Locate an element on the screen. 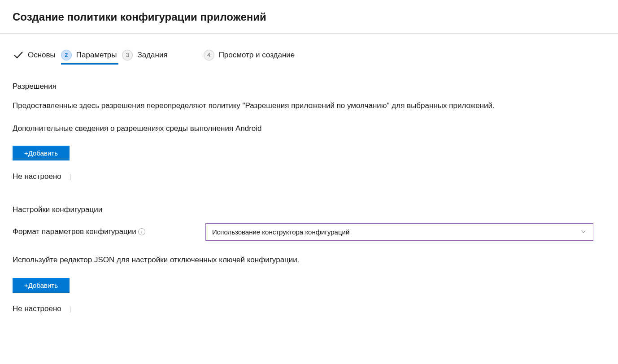 The height and width of the screenshot is (364, 618). chevron-down-icon is located at coordinates (583, 232).